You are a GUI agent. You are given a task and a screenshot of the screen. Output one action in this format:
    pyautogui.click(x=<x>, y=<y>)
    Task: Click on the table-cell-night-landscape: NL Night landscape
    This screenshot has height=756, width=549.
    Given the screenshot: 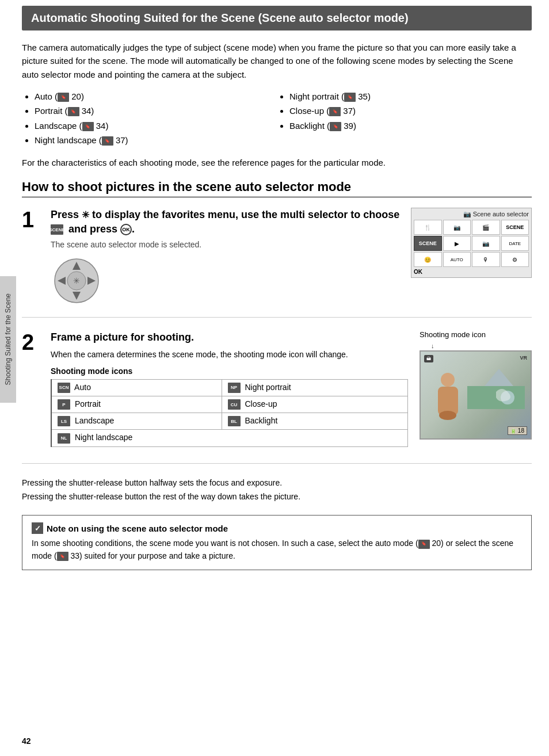 What is the action you would take?
    pyautogui.click(x=230, y=438)
    